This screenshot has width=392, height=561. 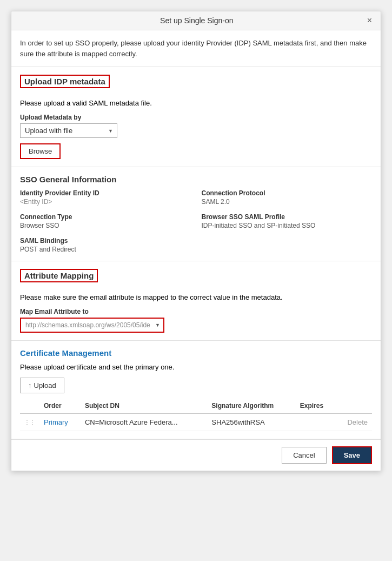 I want to click on upload-idp-header: Upload IDP metadata, so click(x=65, y=81).